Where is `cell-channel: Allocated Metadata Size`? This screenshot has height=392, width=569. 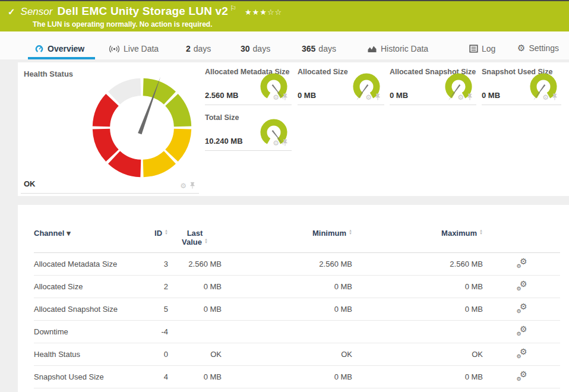 cell-channel: Allocated Metadata Size is located at coordinates (84, 264).